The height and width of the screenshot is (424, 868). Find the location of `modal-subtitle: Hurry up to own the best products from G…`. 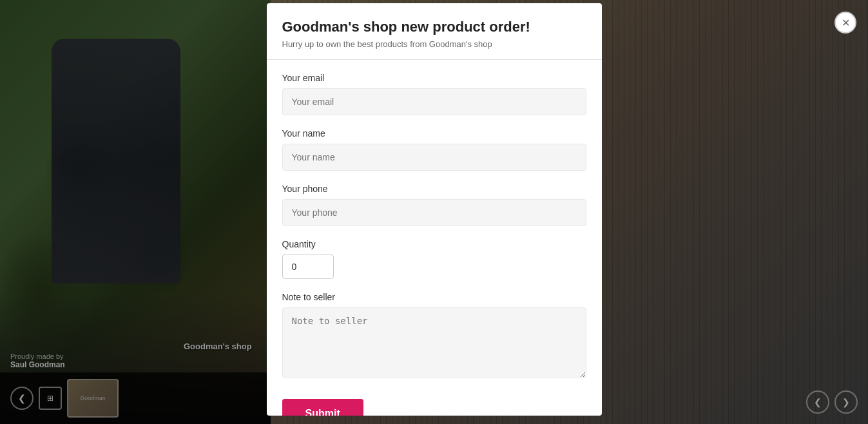

modal-subtitle: Hurry up to own the best products from G… is located at coordinates (434, 44).